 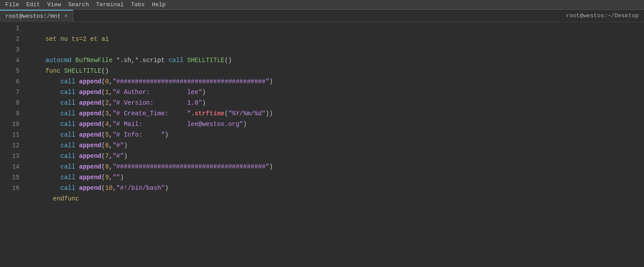 I want to click on tab-close-button: ×, so click(x=66, y=16).